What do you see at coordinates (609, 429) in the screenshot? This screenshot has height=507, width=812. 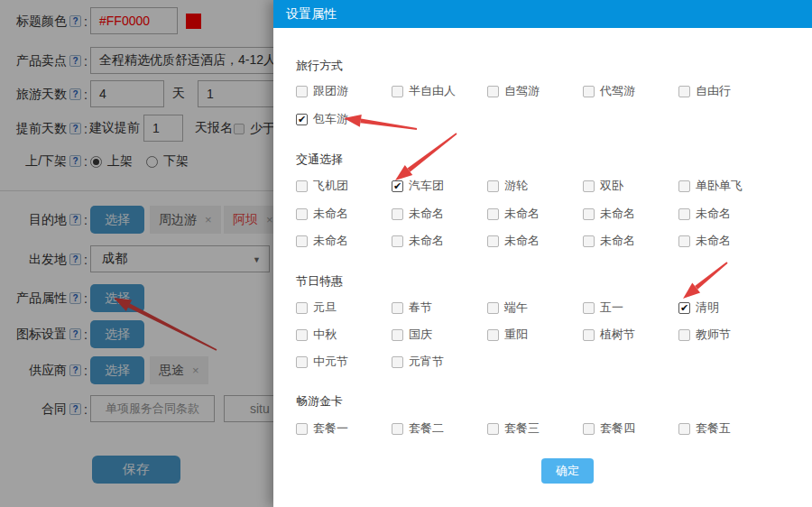 I see `checkbox-item: 套餐四` at bounding box center [609, 429].